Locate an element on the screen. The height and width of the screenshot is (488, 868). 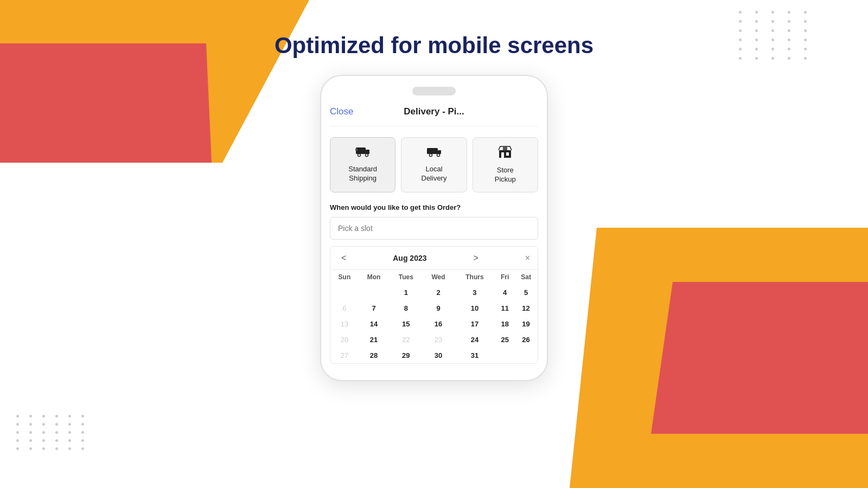
calendar-day: 5 is located at coordinates (526, 292).